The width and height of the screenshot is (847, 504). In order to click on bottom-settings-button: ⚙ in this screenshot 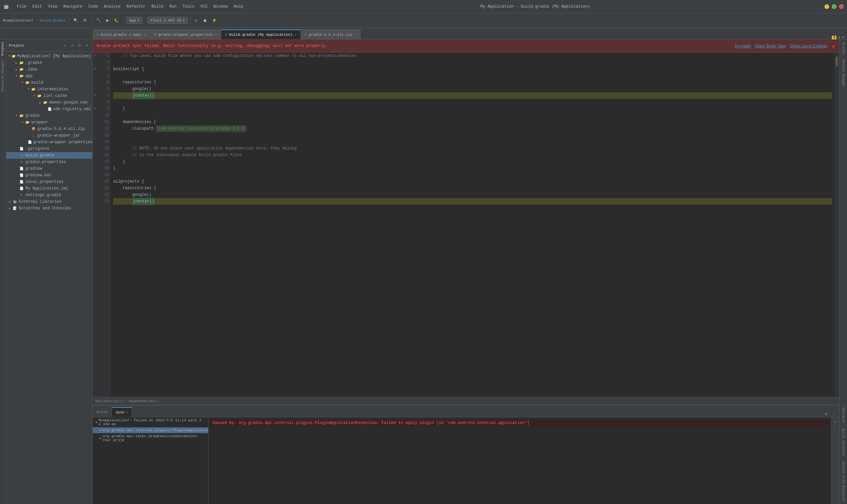, I will do `click(826, 414)`.